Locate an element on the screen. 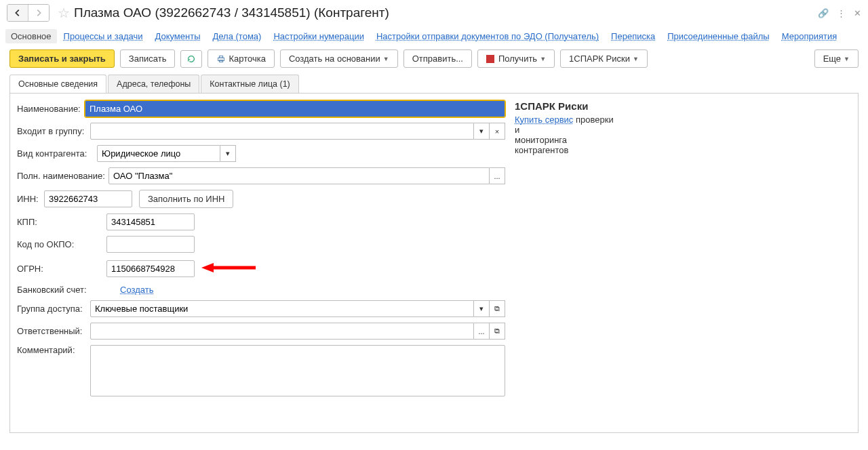  label-name: Наименование: is located at coordinates (51, 108).